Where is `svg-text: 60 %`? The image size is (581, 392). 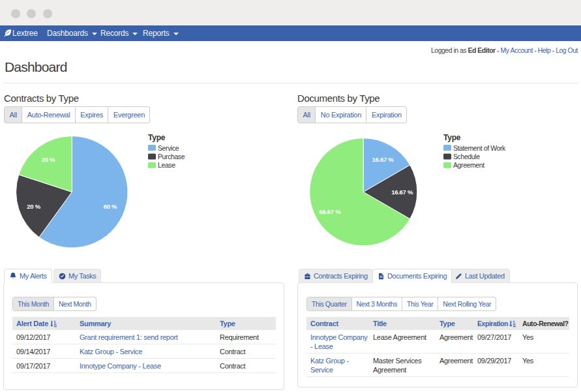
svg-text: 60 % is located at coordinates (111, 206).